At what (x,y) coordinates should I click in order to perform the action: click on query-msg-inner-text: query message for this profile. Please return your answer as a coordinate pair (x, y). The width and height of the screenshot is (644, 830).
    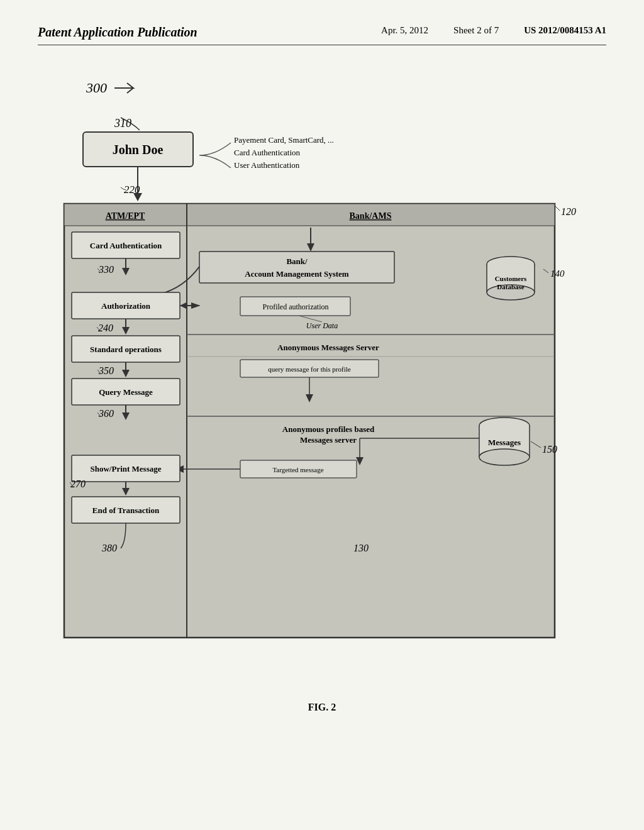
    Looking at the image, I should click on (309, 369).